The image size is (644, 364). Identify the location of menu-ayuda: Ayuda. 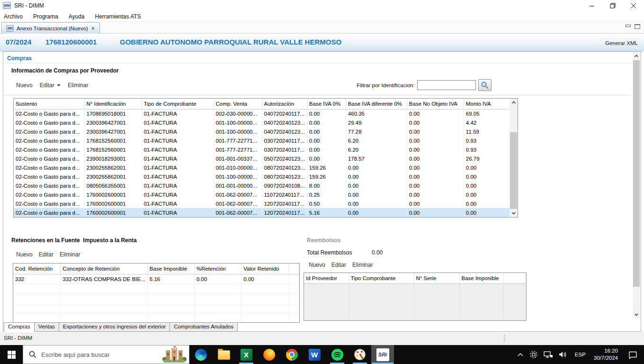
(79, 17).